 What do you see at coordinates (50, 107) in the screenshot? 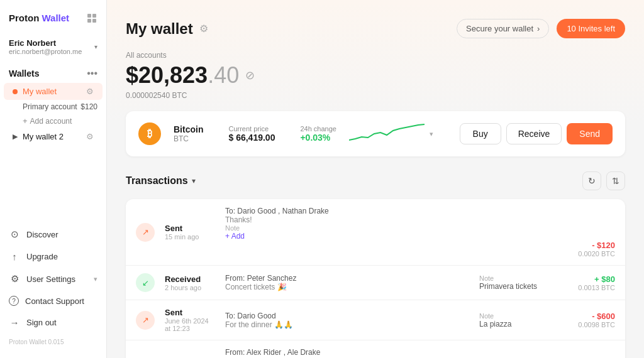
I see `sub-account-name: Primary account` at bounding box center [50, 107].